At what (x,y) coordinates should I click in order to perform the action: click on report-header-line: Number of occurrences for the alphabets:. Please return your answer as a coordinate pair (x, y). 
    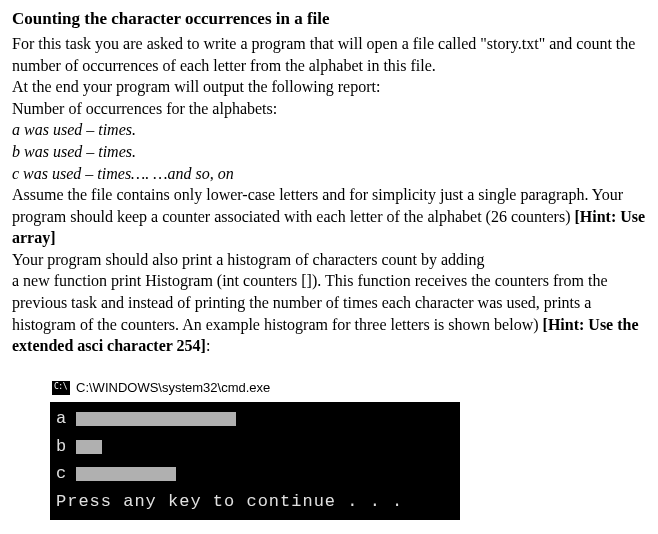
    Looking at the image, I should click on (329, 109).